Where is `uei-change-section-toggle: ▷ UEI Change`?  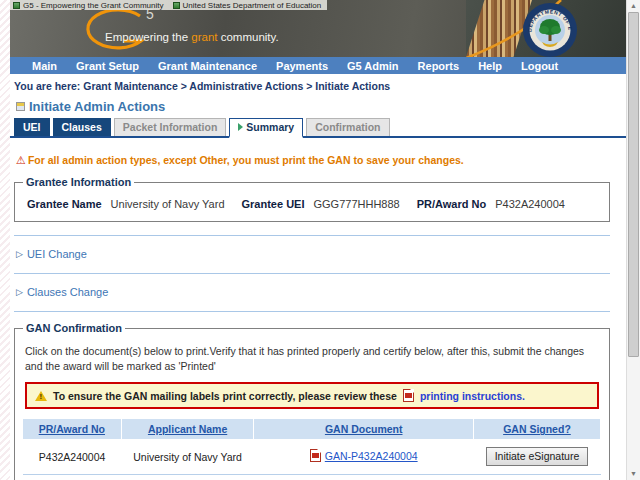 uei-change-section-toggle: ▷ UEI Change is located at coordinates (318, 248).